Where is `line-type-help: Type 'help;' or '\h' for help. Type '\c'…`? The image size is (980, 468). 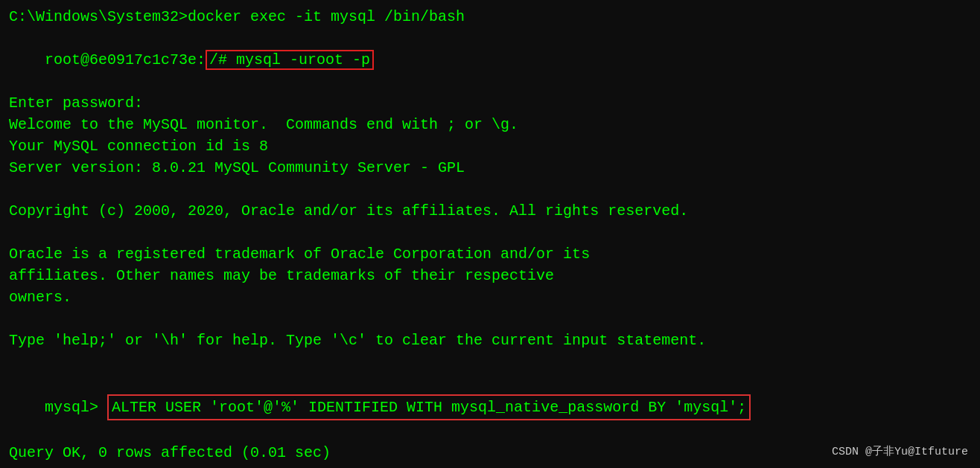 line-type-help: Type 'help;' or '\h' for help. Type '\c'… is located at coordinates (490, 341).